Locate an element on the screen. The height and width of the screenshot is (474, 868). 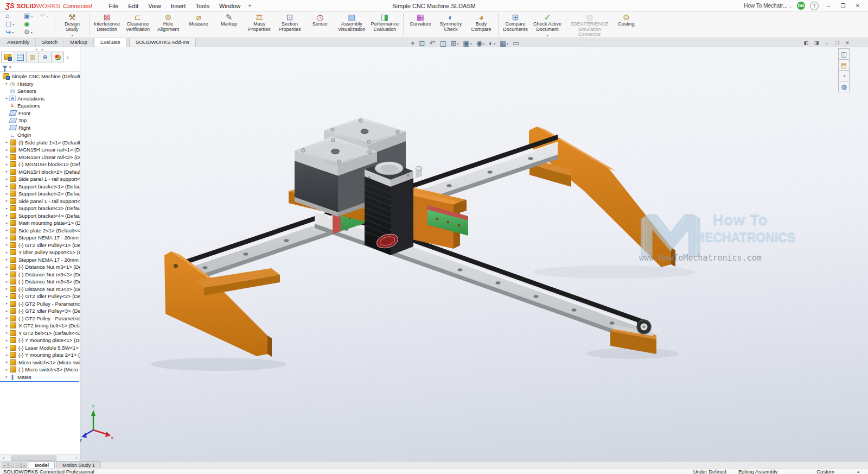
tree-item: ▸History is located at coordinates (40, 84).